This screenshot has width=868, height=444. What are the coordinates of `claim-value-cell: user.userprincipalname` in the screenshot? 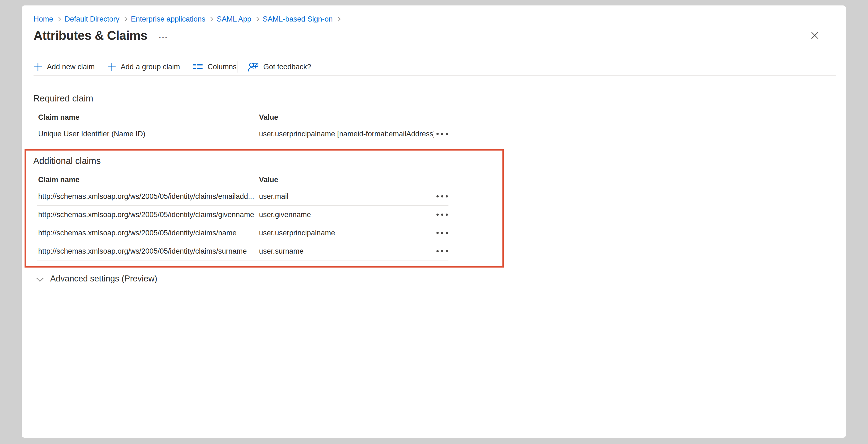 It's located at (346, 233).